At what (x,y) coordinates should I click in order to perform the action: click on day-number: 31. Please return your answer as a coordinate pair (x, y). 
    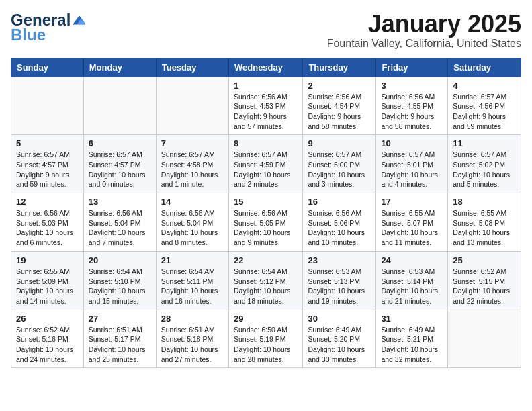
    Looking at the image, I should click on (412, 318).